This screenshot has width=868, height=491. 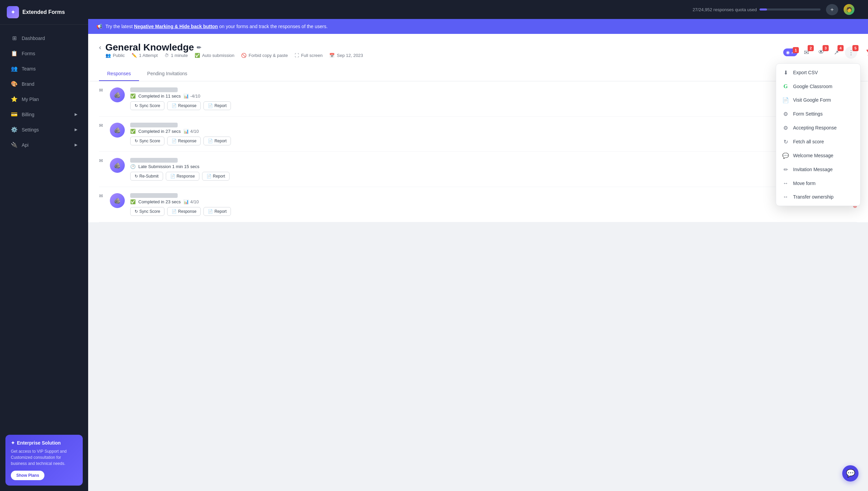 I want to click on enterprise-title: ✦ Enterprise Solution, so click(x=44, y=443).